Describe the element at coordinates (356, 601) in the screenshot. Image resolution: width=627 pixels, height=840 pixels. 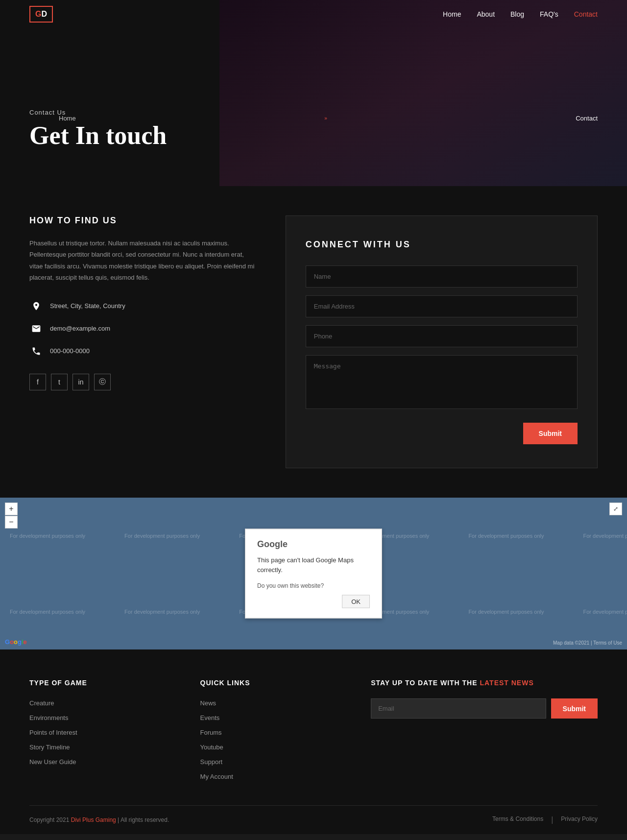
I see `dialog-ok-button: OK` at that location.